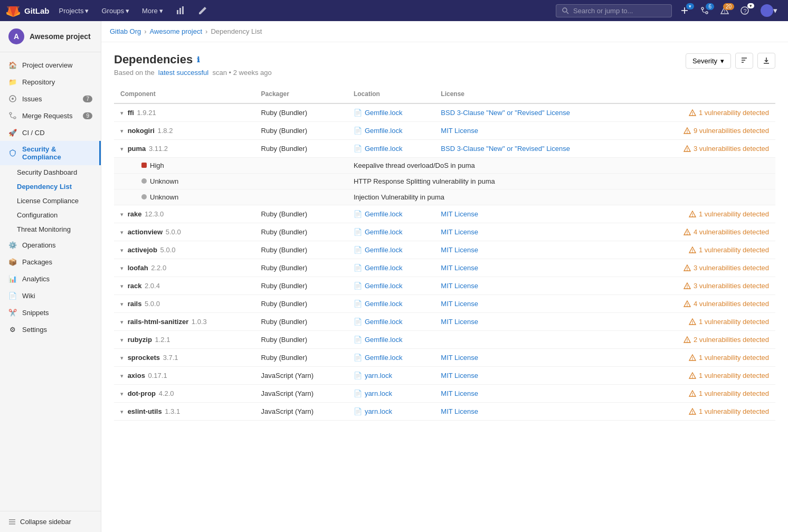  Describe the element at coordinates (115, 11) in the screenshot. I see `groups-menu: Groups ▾` at that location.